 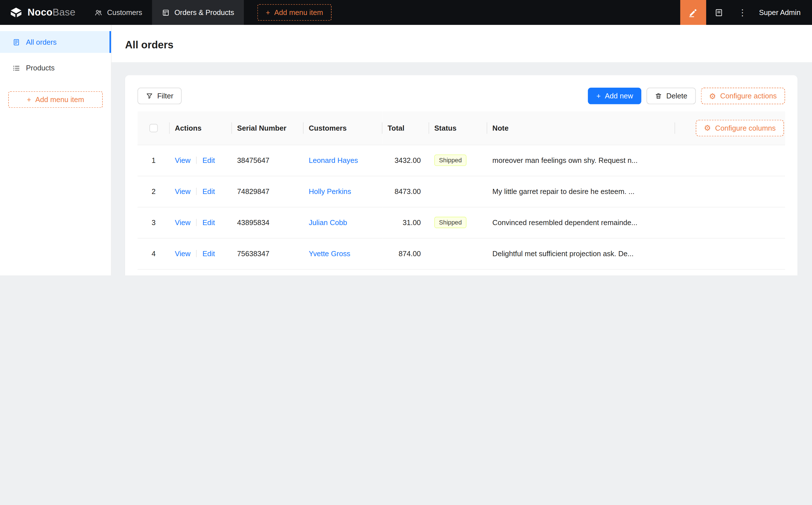 What do you see at coordinates (461, 160) in the screenshot?
I see `table-row: 1 View Edit 38475647 Leonard Hayes 3432.…` at bounding box center [461, 160].